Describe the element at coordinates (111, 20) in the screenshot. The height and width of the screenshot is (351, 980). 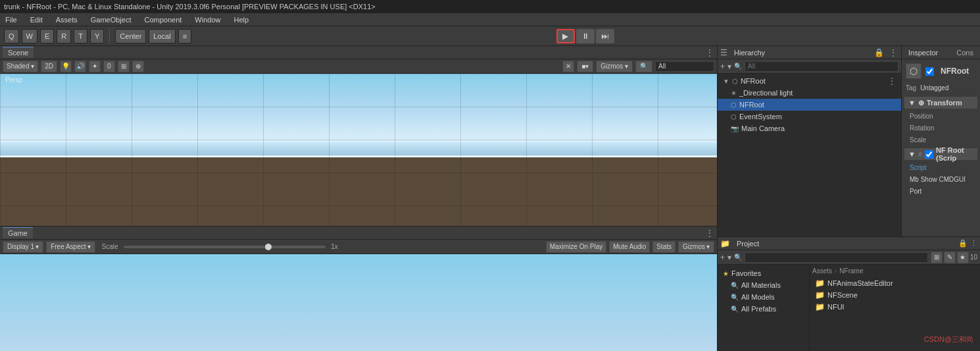
I see `menu-gameobject: GameObject` at that location.